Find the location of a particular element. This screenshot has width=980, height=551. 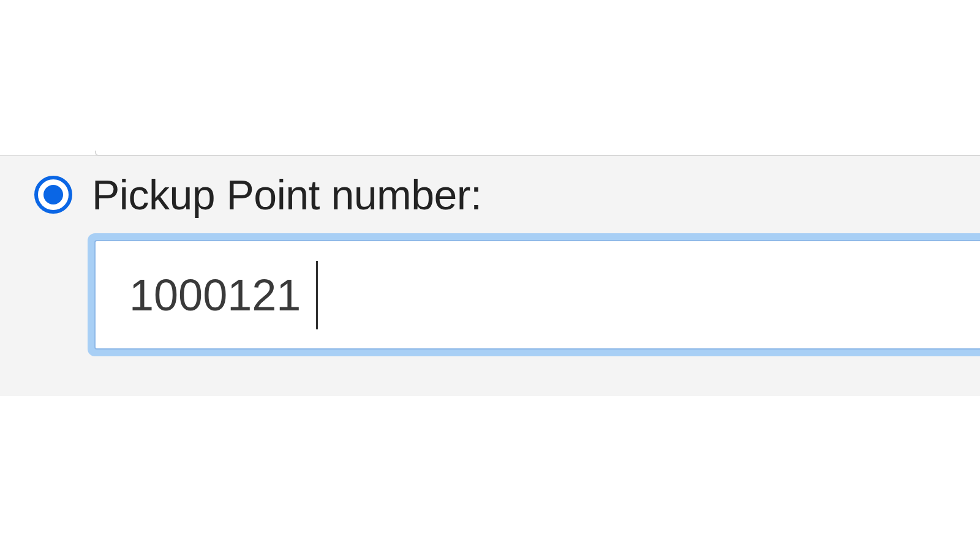

radio-selected-dot-icon is located at coordinates (53, 195).